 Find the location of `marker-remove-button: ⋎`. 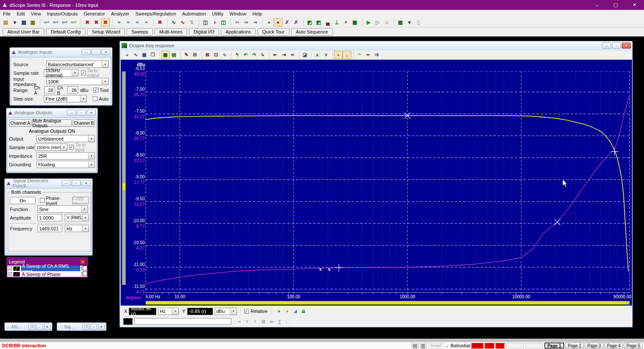

marker-remove-button: ⋎ is located at coordinates (326, 55).